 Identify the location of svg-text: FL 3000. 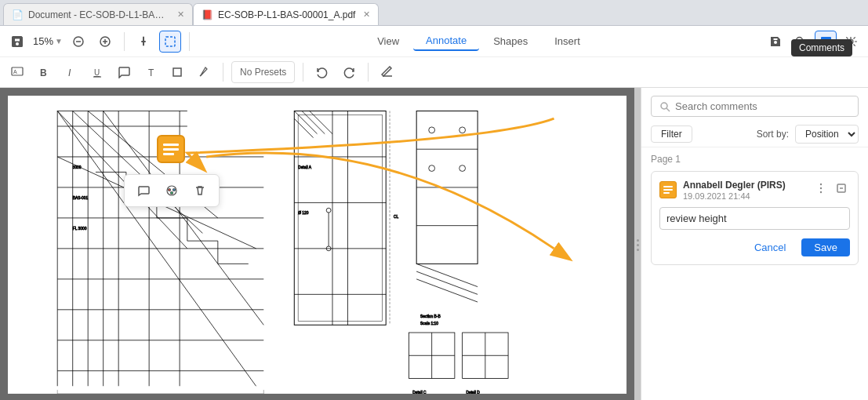
(80, 229).